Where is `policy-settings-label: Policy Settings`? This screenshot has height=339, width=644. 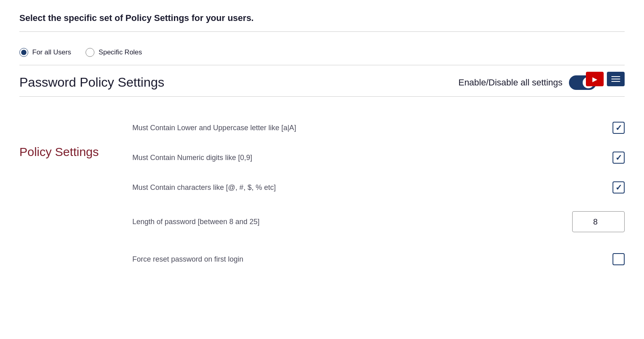
policy-settings-label: Policy Settings is located at coordinates (59, 152).